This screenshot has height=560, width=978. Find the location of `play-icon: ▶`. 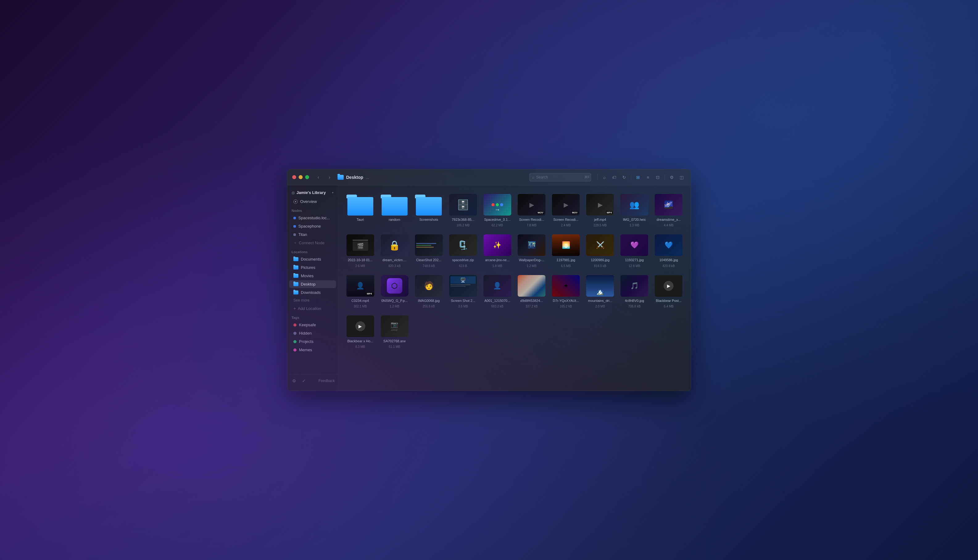

play-icon: ▶ is located at coordinates (360, 326).